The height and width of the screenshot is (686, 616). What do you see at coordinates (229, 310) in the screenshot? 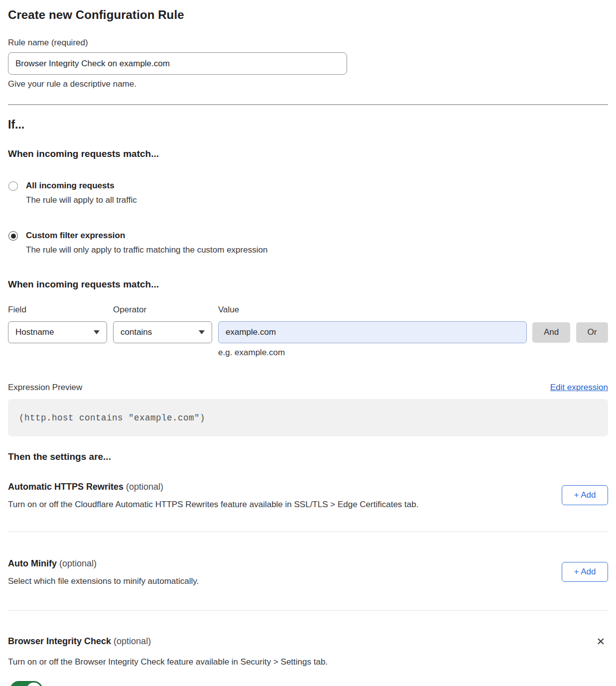
I see `value-column-label: Value` at bounding box center [229, 310].